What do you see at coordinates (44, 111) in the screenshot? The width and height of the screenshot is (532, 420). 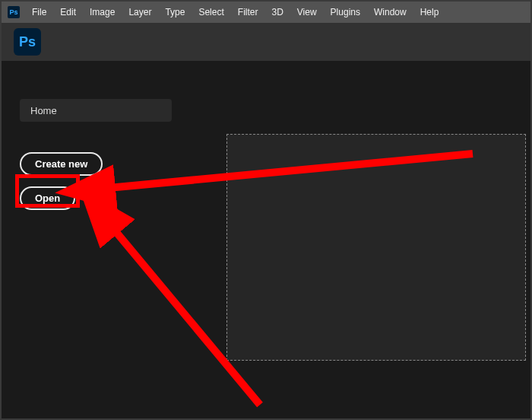 I see `home-tab-label: Home` at bounding box center [44, 111].